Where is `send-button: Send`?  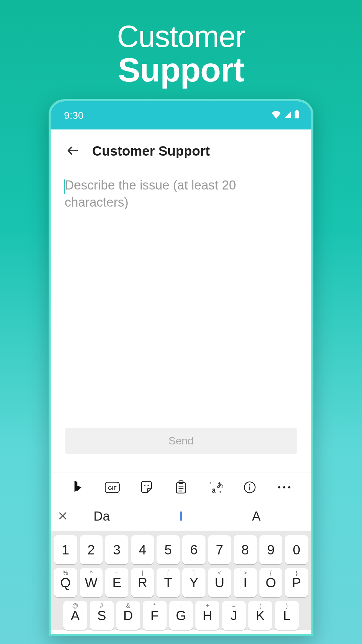
send-button: Send is located at coordinates (181, 441).